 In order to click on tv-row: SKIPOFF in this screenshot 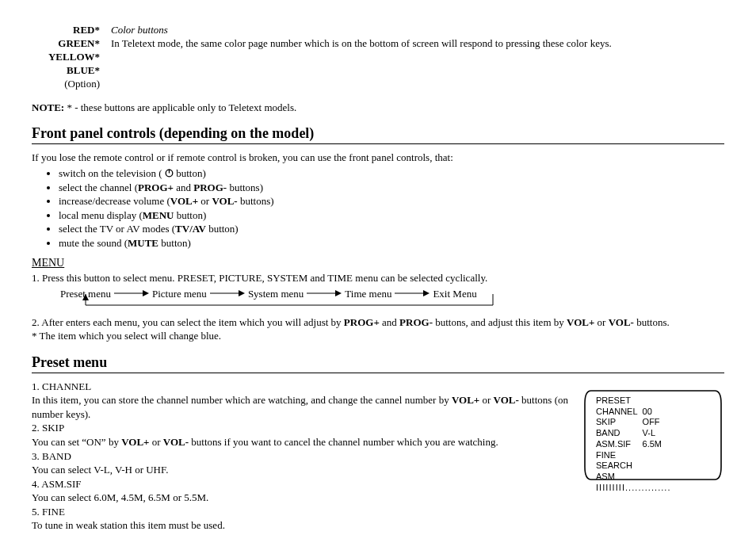, I will do `click(631, 422)`.